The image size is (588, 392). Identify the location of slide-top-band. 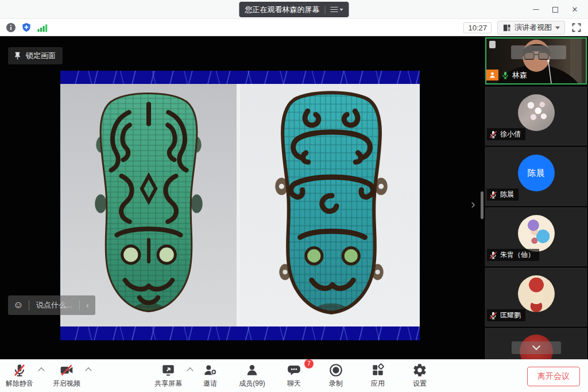
(240, 77).